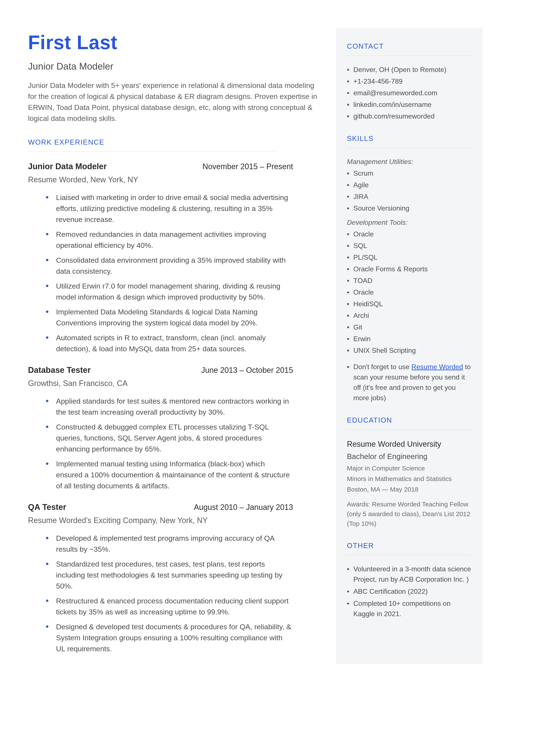 This screenshot has height=756, width=535. I want to click on other-item: Volunteered in a 3-month data science Pr…, so click(409, 574).